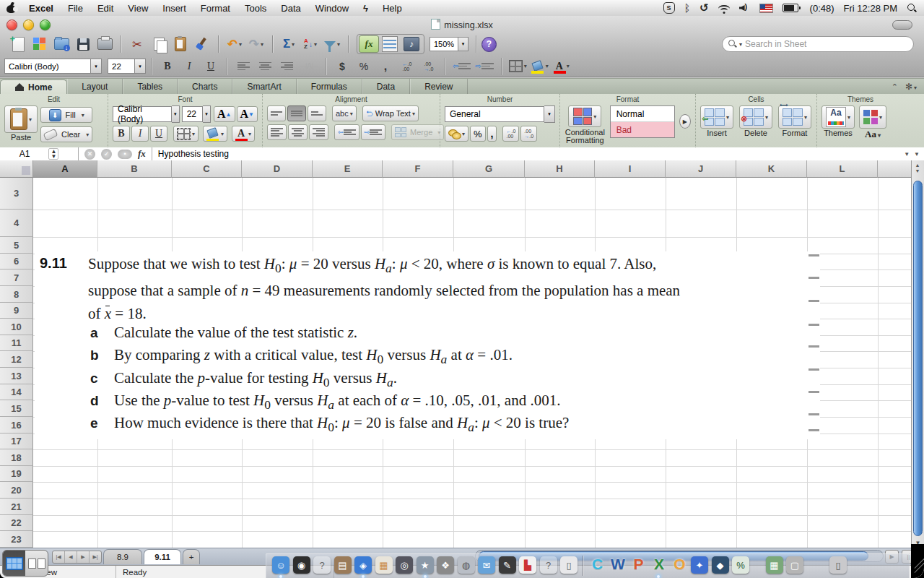 The image size is (924, 578). What do you see at coordinates (391, 113) in the screenshot?
I see `wrap-text-button: ⮌ Wrap Text▾` at bounding box center [391, 113].